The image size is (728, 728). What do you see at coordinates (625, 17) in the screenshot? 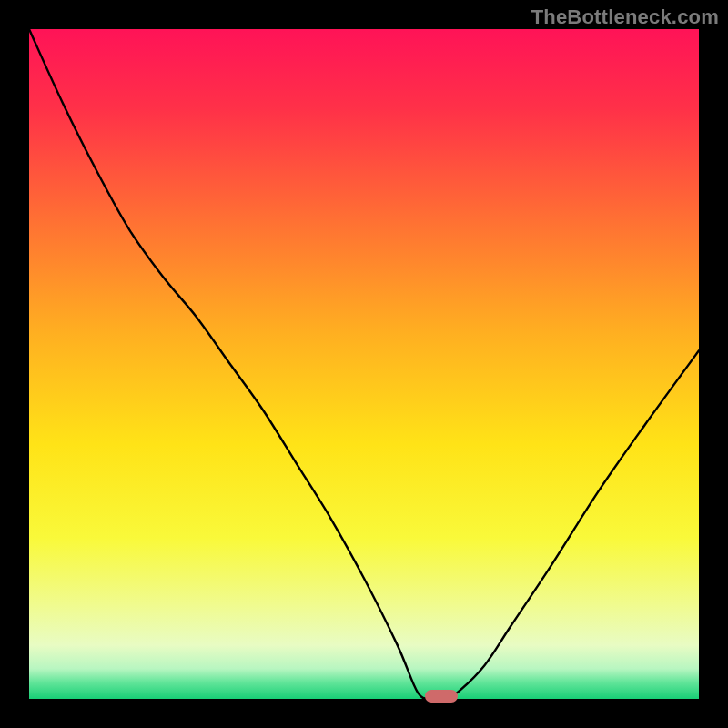
I see `watermark-text: TheBottleneck.com` at bounding box center [625, 17].